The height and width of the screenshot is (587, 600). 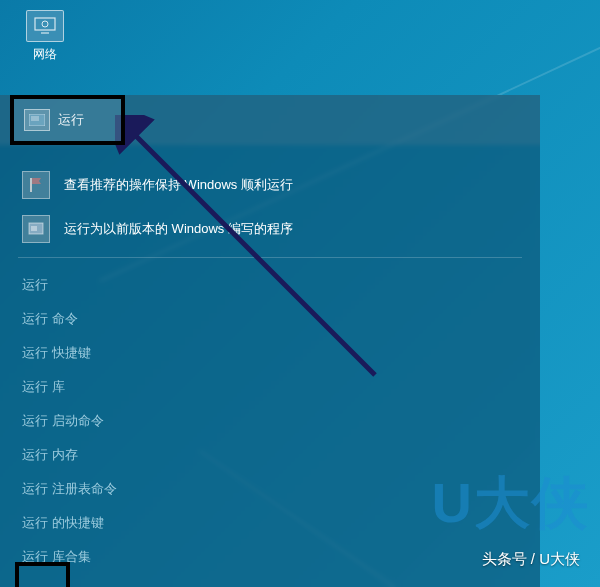 What do you see at coordinates (178, 185) in the screenshot?
I see `result-text: 查看推荐的操作保持 Windows 顺利运行` at bounding box center [178, 185].